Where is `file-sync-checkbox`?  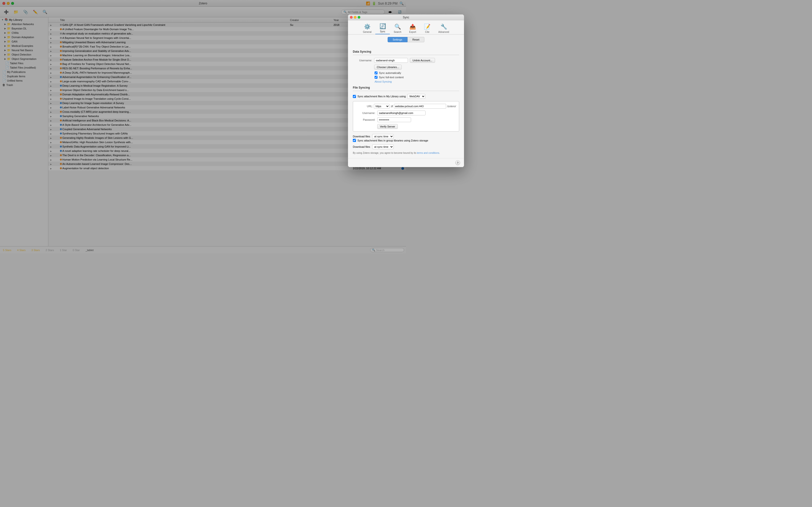 file-sync-checkbox is located at coordinates (354, 97).